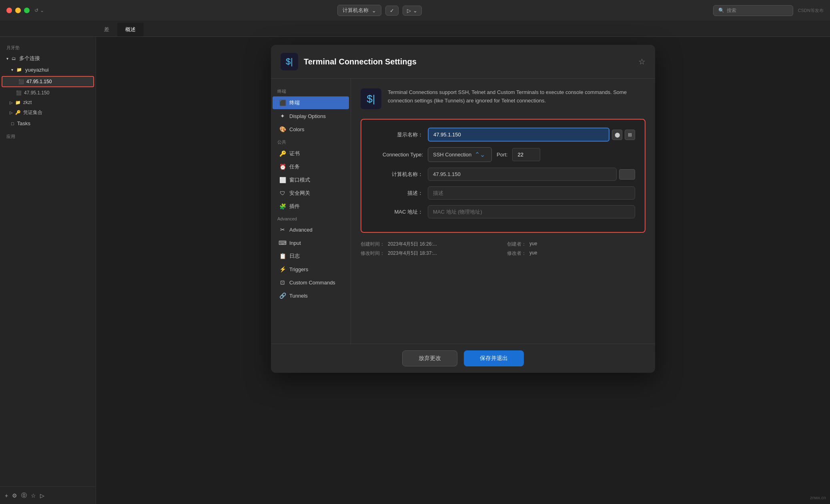  What do you see at coordinates (818, 498) in the screenshot?
I see `watermark: znwx.cn` at bounding box center [818, 498].